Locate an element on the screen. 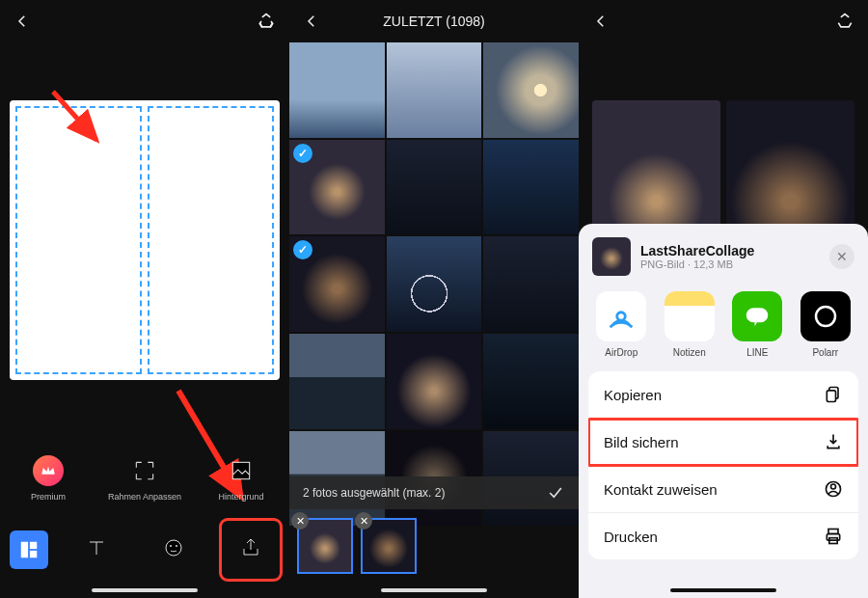 The image size is (868, 598). selected-thumbs-row: ✕ ✕ is located at coordinates (434, 546).